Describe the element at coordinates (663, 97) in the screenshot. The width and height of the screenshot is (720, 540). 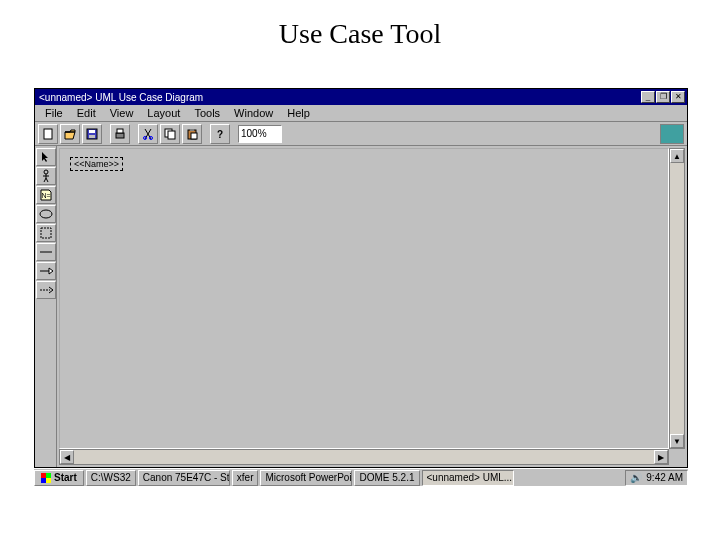
I see `maximize-button: ❐` at that location.